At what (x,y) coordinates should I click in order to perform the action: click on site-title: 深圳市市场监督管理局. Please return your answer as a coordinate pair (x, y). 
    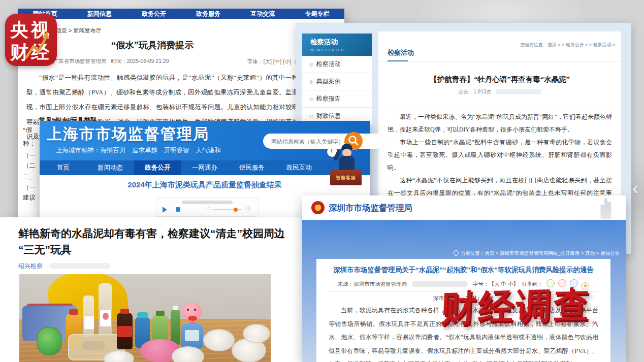
    Looking at the image, I should click on (371, 208).